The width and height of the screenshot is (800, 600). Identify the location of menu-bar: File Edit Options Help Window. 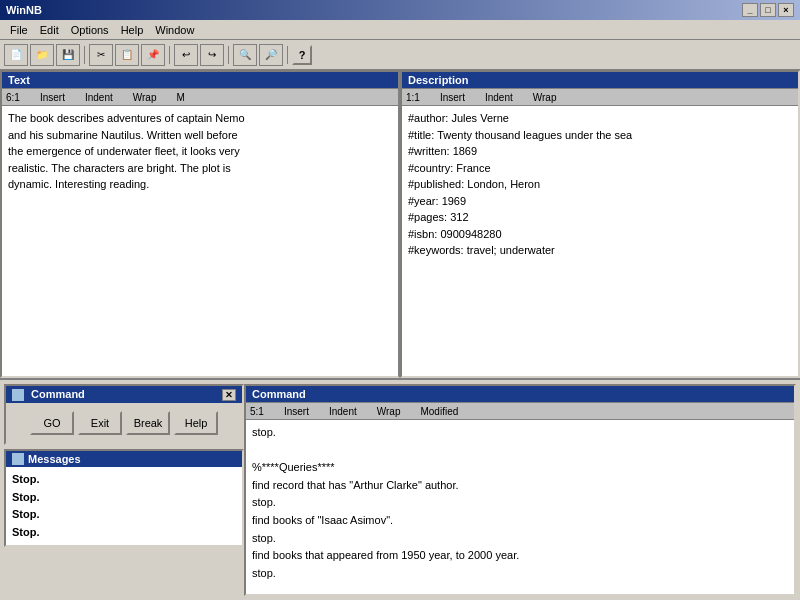
(400, 30).